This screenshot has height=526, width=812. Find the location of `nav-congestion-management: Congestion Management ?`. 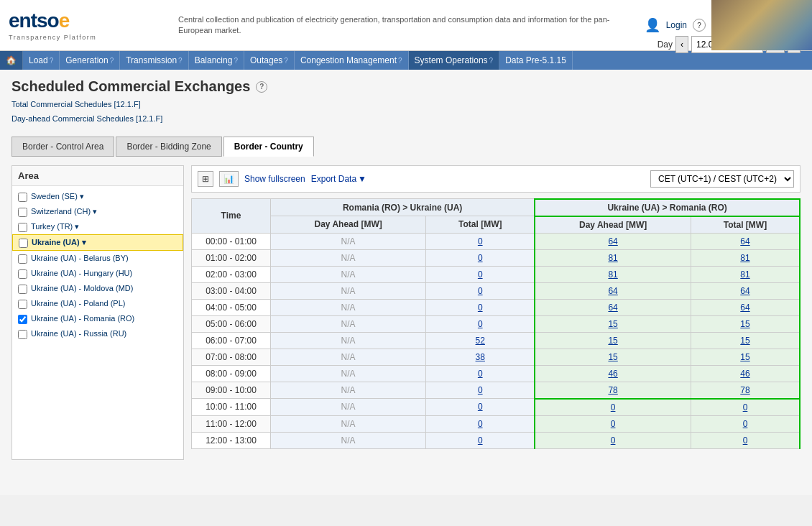

nav-congestion-management: Congestion Management ? is located at coordinates (352, 60).